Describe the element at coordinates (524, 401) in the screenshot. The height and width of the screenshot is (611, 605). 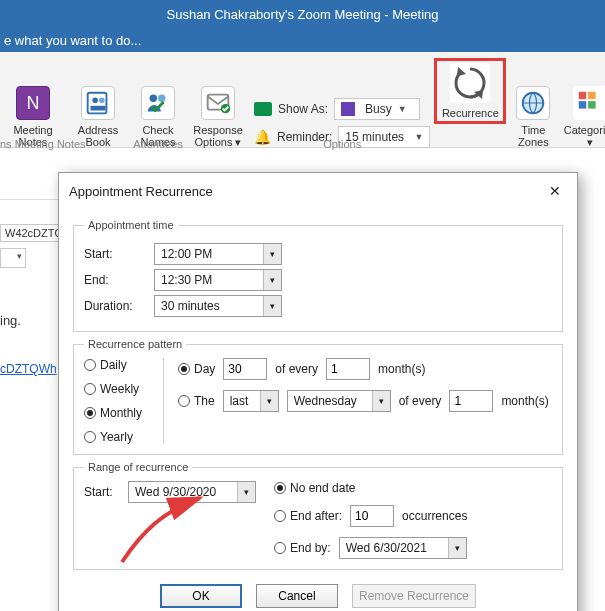
I see `months-suffix-2: month(s)` at that location.